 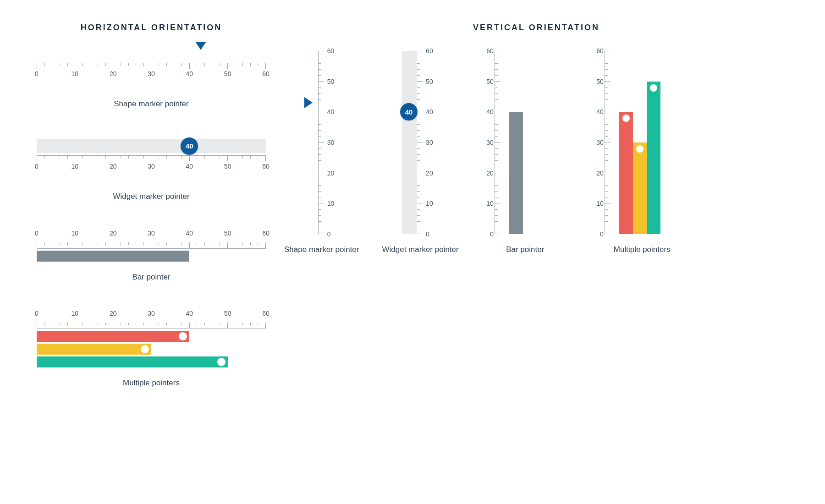 What do you see at coordinates (151, 349) in the screenshot?
I see `gauge-h-multi: 0102030405060 Multiple pointers` at bounding box center [151, 349].